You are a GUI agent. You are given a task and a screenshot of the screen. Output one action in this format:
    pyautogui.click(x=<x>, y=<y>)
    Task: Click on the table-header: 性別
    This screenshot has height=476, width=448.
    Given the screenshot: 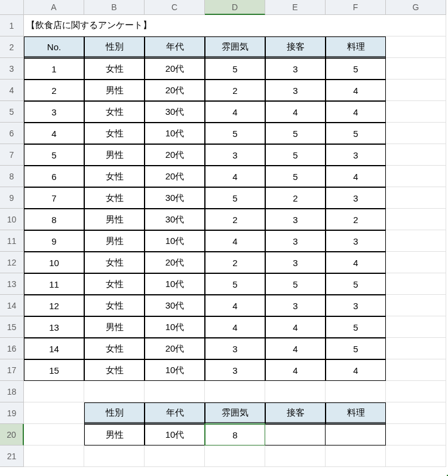 What is the action you would take?
    pyautogui.click(x=115, y=47)
    